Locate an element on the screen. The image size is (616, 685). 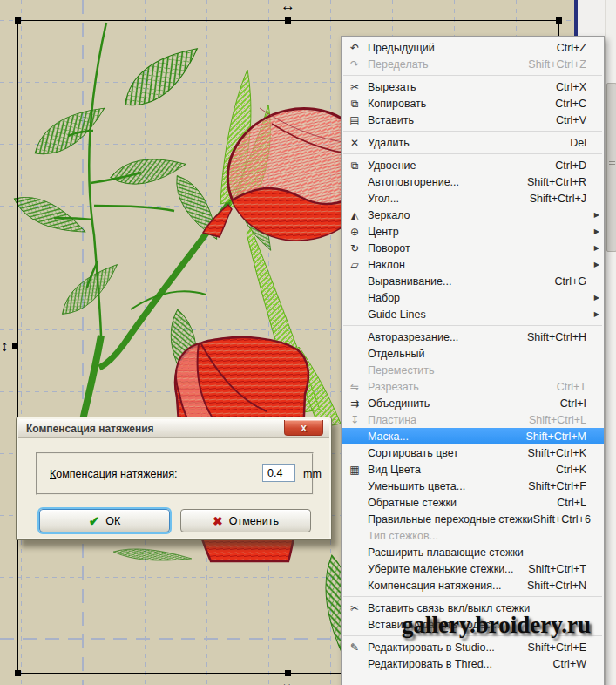
menu-item-правильные-переходные-стежки: Правильные переходные стежкиShift+Ctrl+6 is located at coordinates (472, 519).